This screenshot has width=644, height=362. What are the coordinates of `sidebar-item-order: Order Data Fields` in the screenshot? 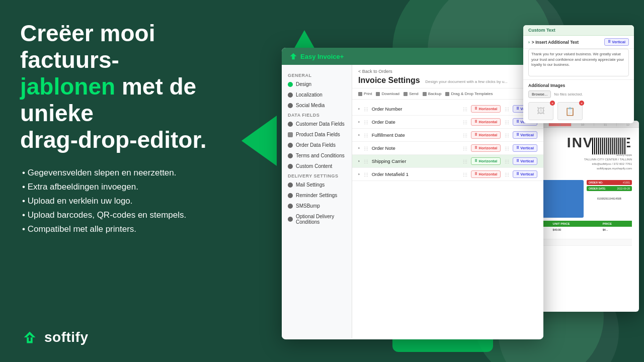 It's located at (317, 145).